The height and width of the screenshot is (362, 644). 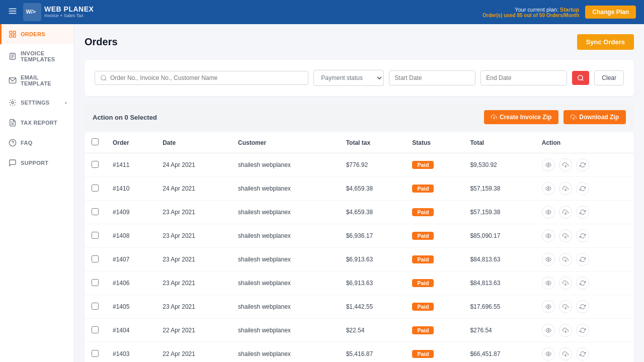 What do you see at coordinates (606, 42) in the screenshot?
I see `sync-orders-button: Sync Orders` at bounding box center [606, 42].